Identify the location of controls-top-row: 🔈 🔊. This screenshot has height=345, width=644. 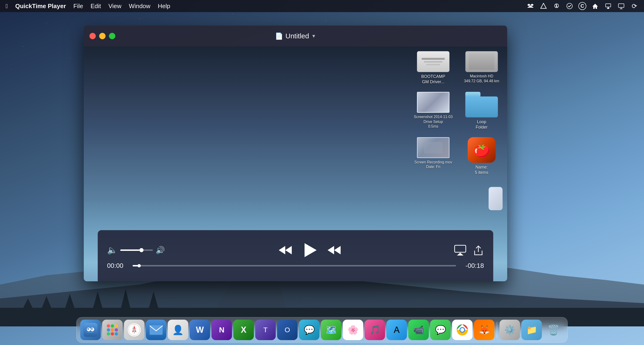
(296, 250).